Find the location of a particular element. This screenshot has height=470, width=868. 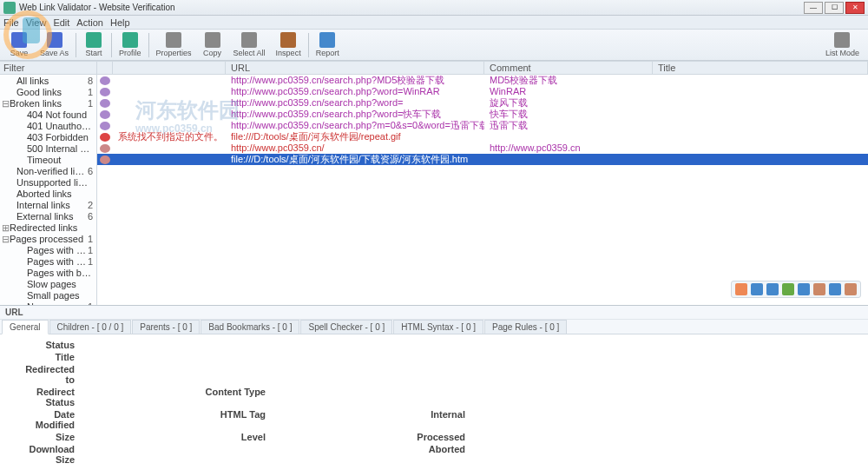

row-url: http://www.pc0359.cn/search.php?m=0&s=0&… is located at coordinates (355, 125).